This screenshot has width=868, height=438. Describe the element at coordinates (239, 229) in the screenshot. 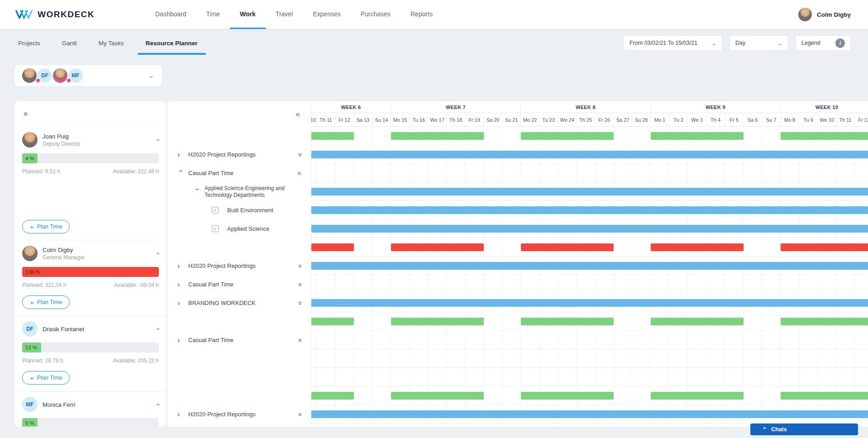

I see `task-row-applied-science: ✓Applied Science` at that location.